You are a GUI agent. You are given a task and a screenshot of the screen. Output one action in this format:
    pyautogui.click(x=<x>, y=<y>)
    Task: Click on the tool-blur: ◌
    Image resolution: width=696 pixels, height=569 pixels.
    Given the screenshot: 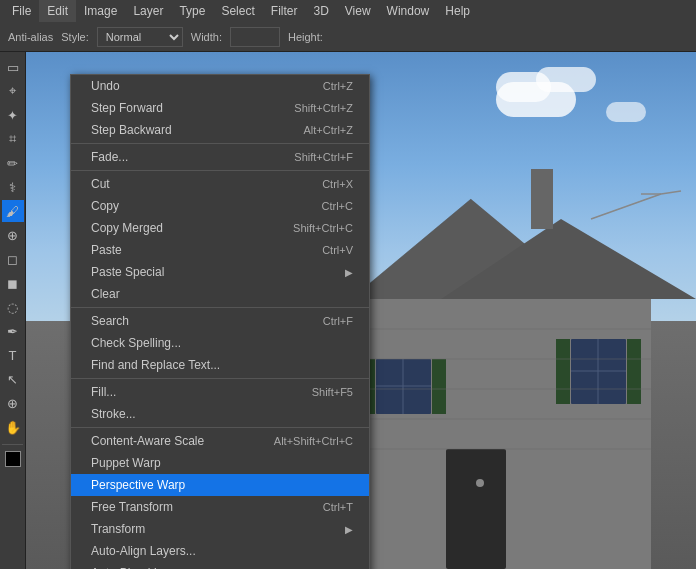 What is the action you would take?
    pyautogui.click(x=13, y=307)
    